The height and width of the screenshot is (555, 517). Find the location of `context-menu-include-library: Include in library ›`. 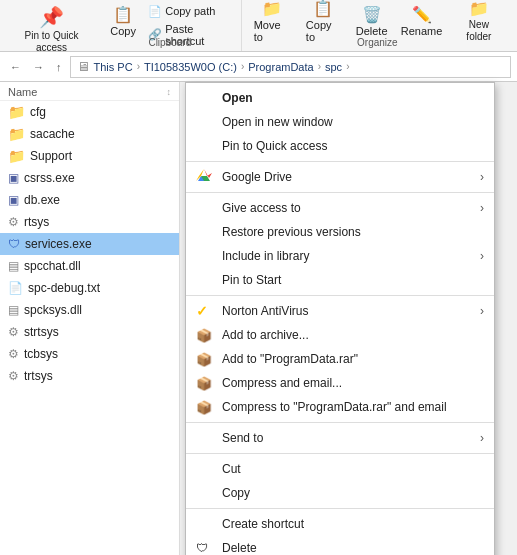

context-menu-include-library: Include in library › is located at coordinates (340, 256).